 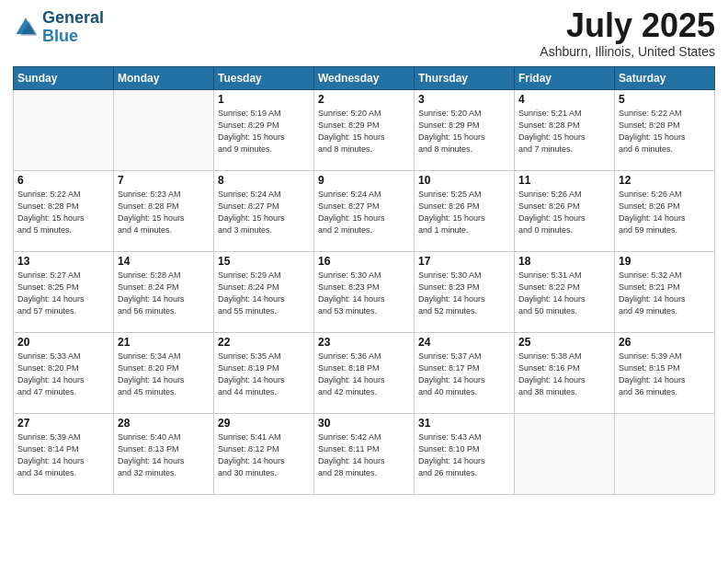 What do you see at coordinates (364, 79) in the screenshot?
I see `weekday-wednesday: Wednesday` at bounding box center [364, 79].